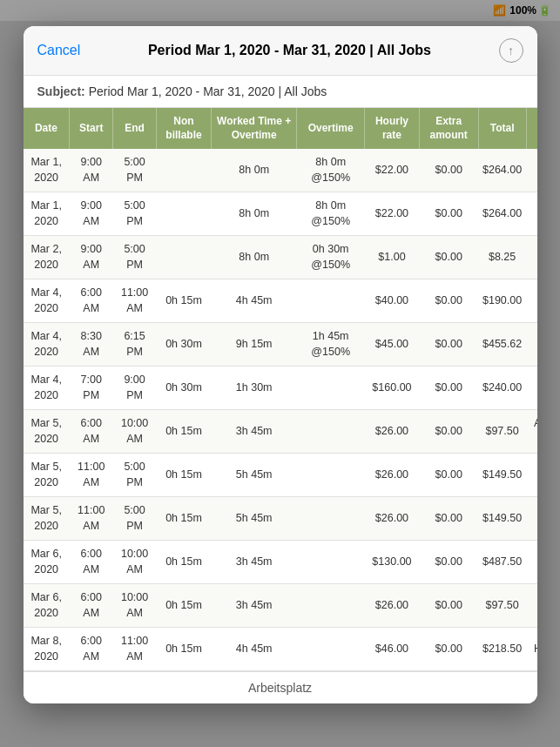  Describe the element at coordinates (280, 688) in the screenshot. I see `bottom-label: Arbeitsplatz` at that location.